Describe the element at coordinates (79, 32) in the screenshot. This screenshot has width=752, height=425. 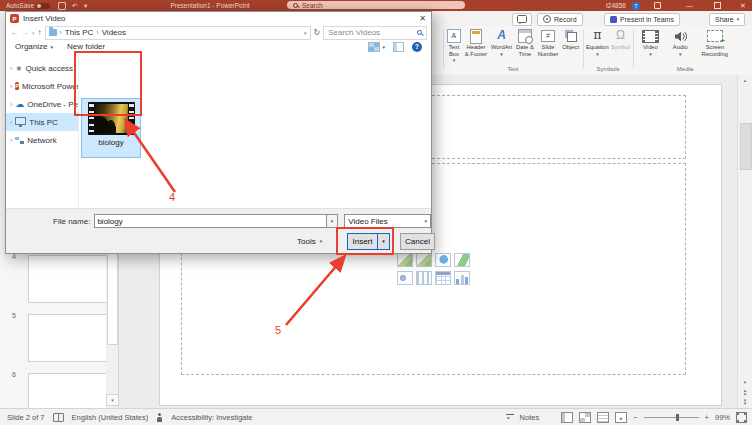
I see `breadcrumb-this-pc: This PC` at that location.